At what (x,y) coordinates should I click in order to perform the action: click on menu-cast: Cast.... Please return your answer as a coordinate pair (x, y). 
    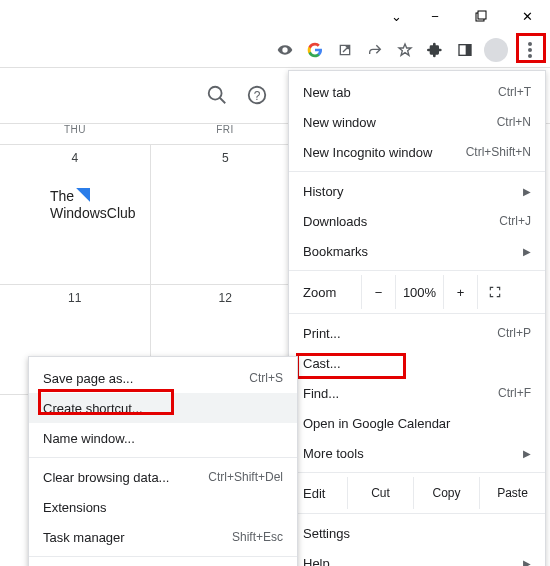
    Looking at the image, I should click on (417, 363).